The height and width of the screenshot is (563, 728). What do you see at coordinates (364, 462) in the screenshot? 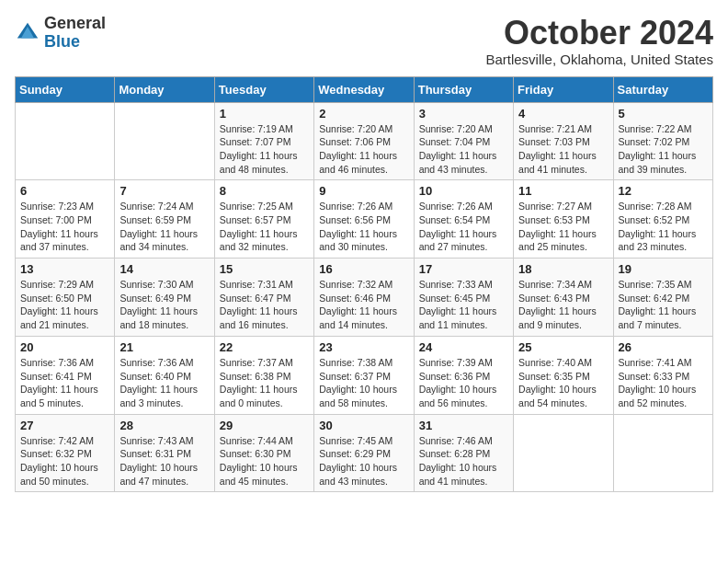
I see `day-info: Sunrise: 7:45 AM Sunset: 6:29 PM Dayligh…` at bounding box center [364, 462].